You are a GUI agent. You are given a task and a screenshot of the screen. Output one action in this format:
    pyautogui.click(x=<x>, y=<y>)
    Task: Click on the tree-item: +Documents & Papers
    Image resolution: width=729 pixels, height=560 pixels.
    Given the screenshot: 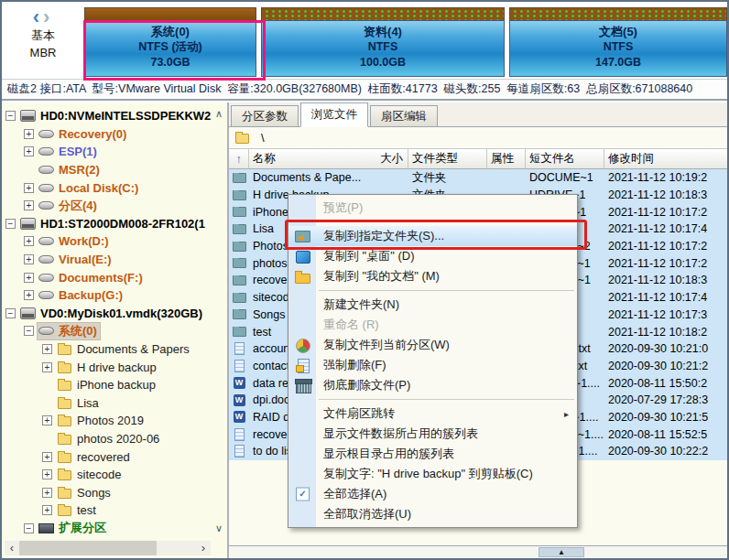 What is the action you would take?
    pyautogui.click(x=108, y=350)
    